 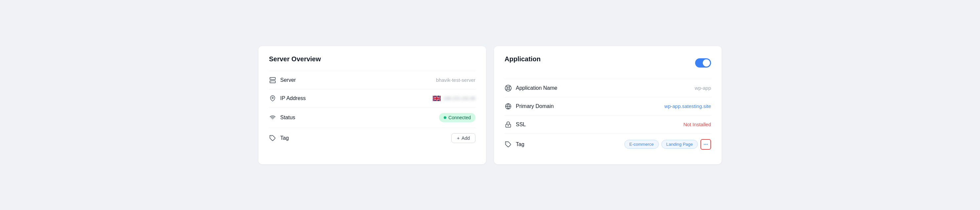 What do you see at coordinates (679, 144) in the screenshot?
I see `landing-page-tag: Landing Page` at bounding box center [679, 144].